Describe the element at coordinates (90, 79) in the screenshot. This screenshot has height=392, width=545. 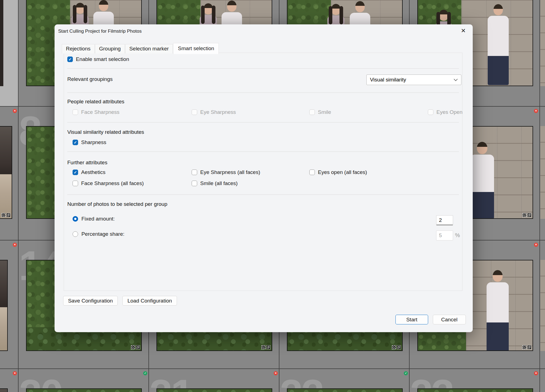
I see `relevant-groupings-label: Relevant groupings` at that location.